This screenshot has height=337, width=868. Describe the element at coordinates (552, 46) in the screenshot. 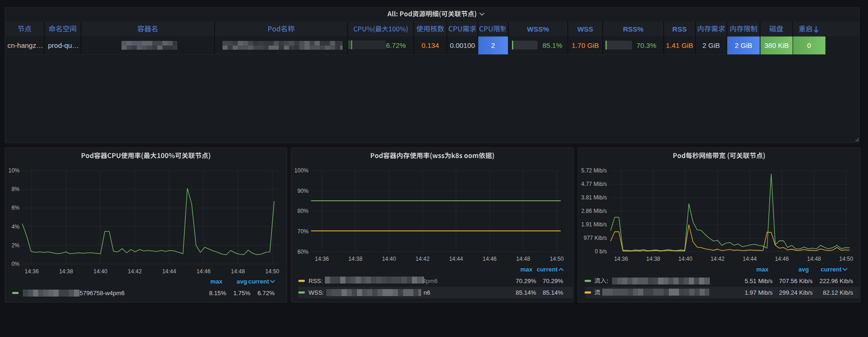

I see `svg-text: 85.1%` at that location.